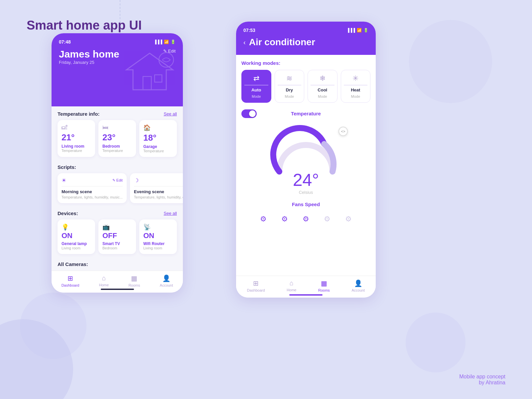 Image resolution: width=532 pixels, height=399 pixels. What do you see at coordinates (306, 219) in the screenshot?
I see `fans-row: ⚙ ⚙ ⚙ ⚙ ⚙` at bounding box center [306, 219].